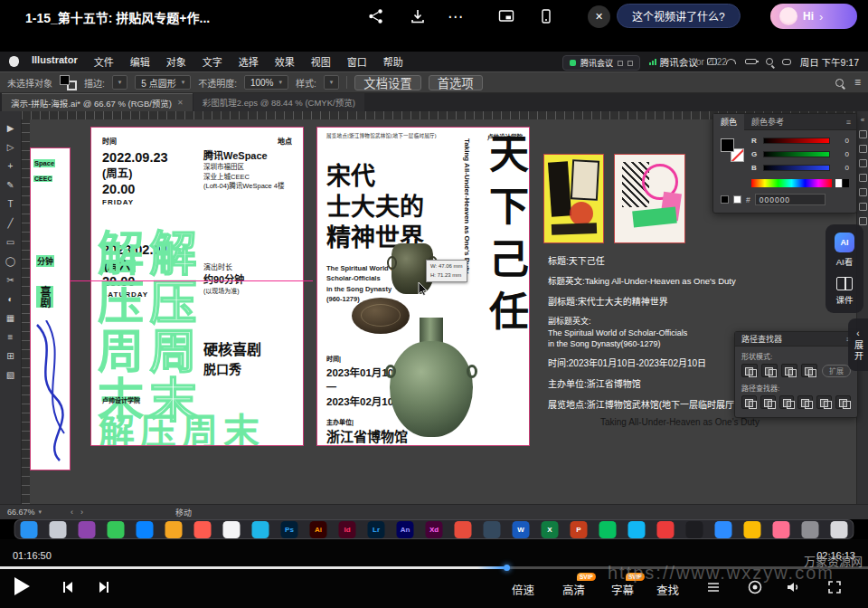 The width and height of the screenshot is (868, 608). What do you see at coordinates (858, 345) in the screenshot?
I see `expand-sidebar-button: ‹ 展开` at bounding box center [858, 345].